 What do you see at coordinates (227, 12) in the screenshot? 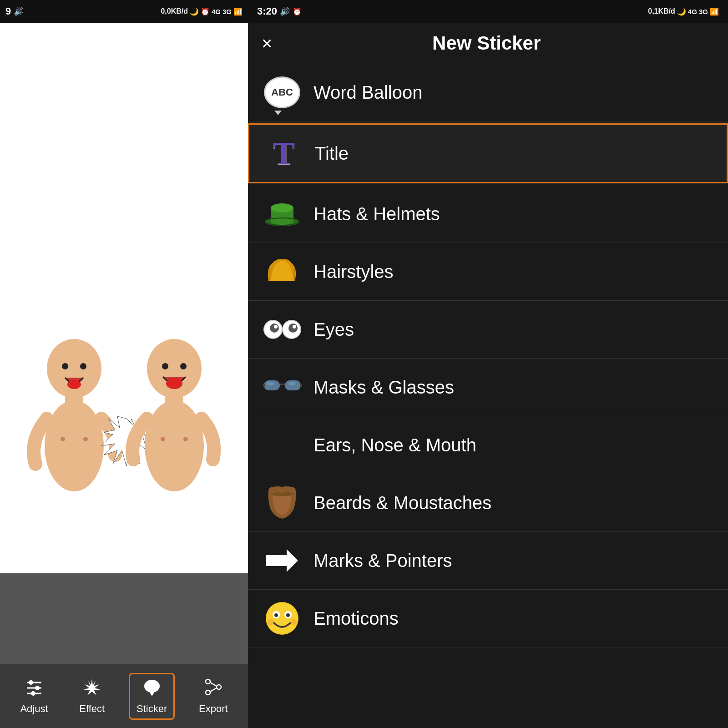
I see `signal-3g-left: 3G` at bounding box center [227, 12].